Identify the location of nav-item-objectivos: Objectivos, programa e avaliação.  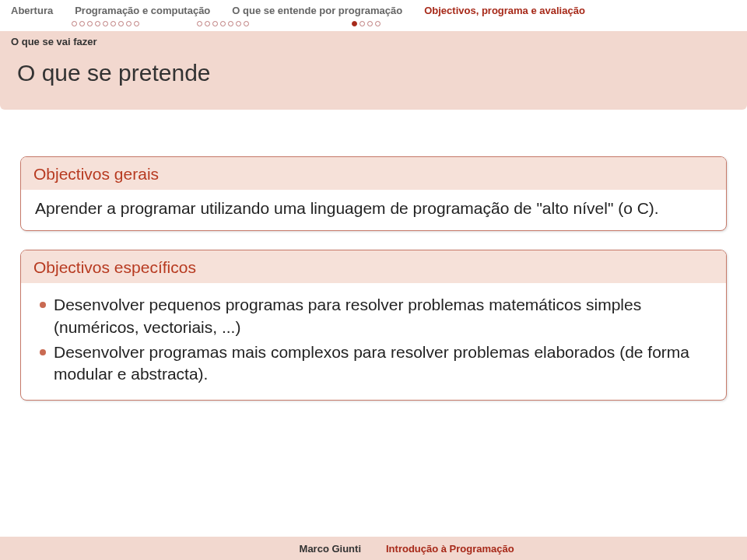
(504, 9).